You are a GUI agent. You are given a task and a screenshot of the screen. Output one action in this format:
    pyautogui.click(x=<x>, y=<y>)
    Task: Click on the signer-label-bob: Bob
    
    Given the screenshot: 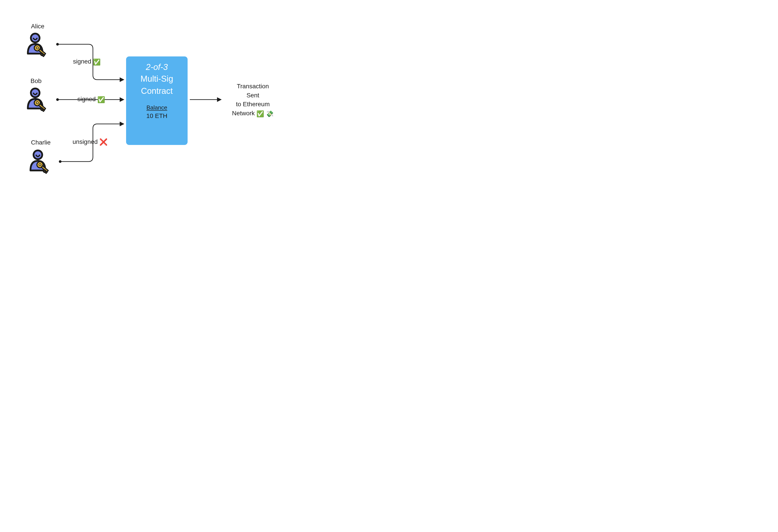 What is the action you would take?
    pyautogui.click(x=36, y=81)
    